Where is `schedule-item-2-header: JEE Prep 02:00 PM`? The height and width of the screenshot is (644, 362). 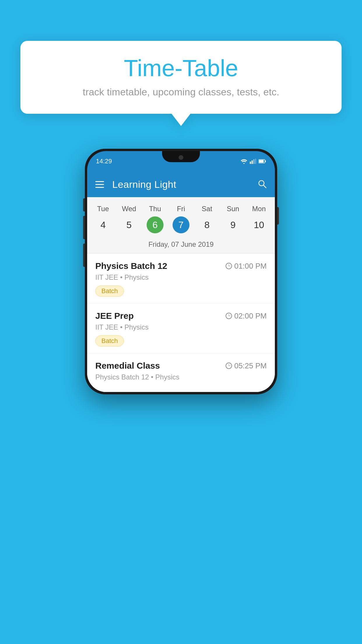
schedule-item-2-header: JEE Prep 02:00 PM is located at coordinates (181, 316).